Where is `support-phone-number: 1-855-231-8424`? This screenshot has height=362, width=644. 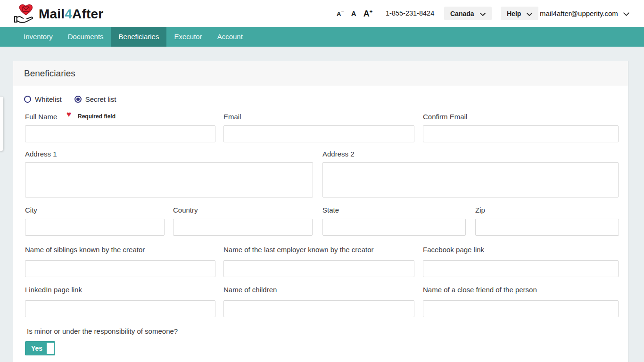
support-phone-number: 1-855-231-8424 is located at coordinates (410, 13).